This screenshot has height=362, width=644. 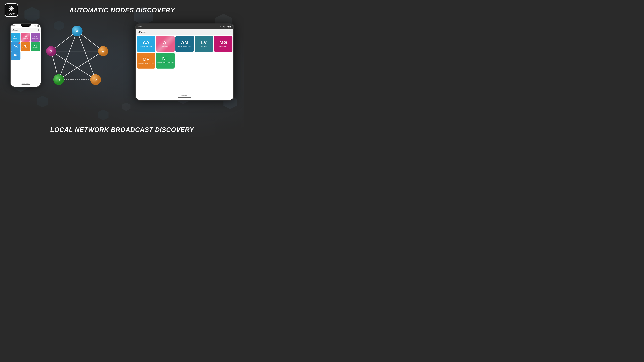 I want to click on phone-device-grid: AA Amazon AFT... Ai Apple iPad AX Apple …, so click(x=26, y=46).